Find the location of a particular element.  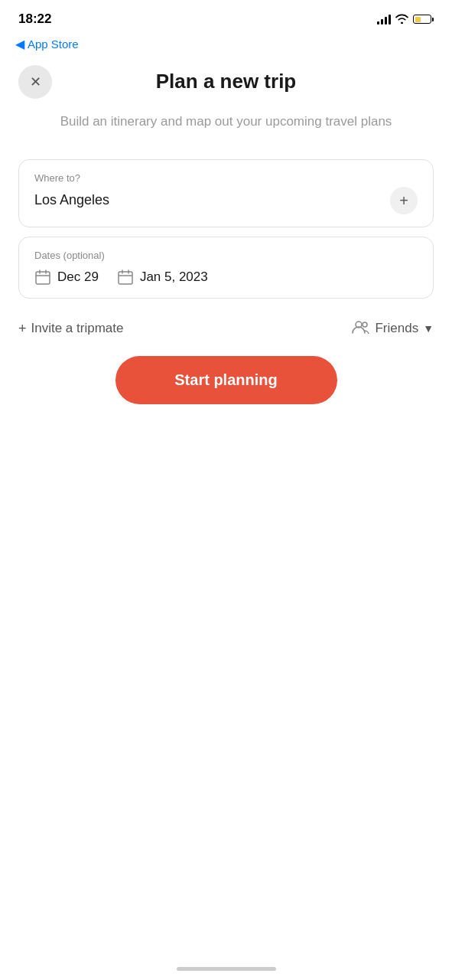

start-date-item: Dec 29 is located at coordinates (67, 277).